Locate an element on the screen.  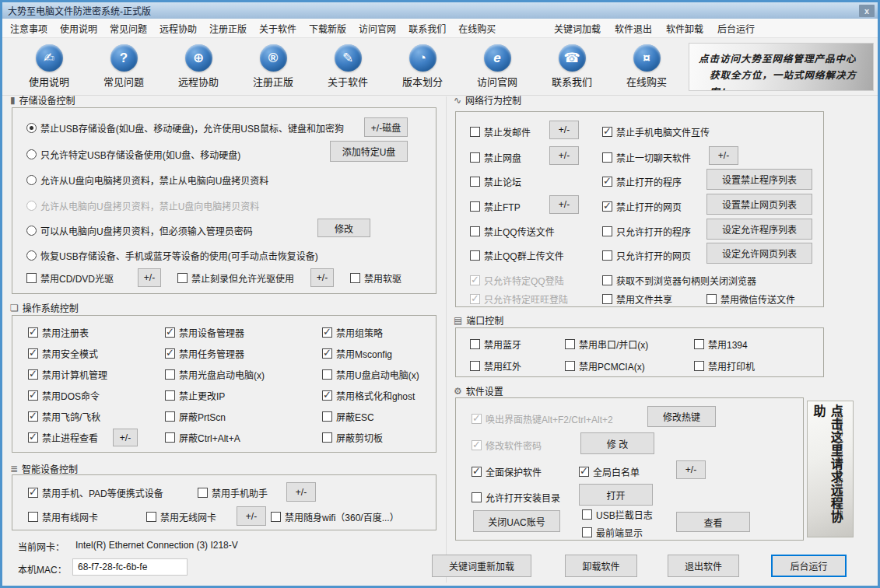
menu-item-10: 在线购买 is located at coordinates (477, 28).